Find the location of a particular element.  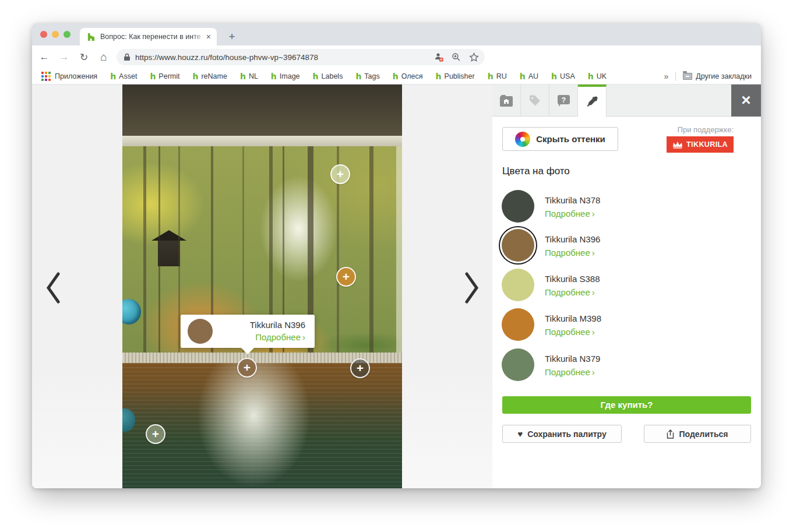

bookmark-label: RU is located at coordinates (502, 76).